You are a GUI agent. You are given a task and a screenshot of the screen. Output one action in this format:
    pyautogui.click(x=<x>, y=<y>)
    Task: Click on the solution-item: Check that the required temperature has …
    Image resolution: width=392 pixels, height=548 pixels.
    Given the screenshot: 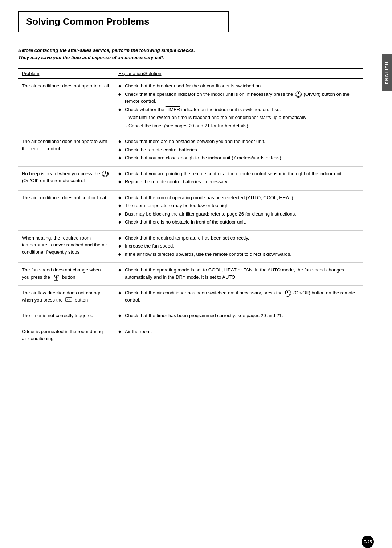 What is the action you would take?
    pyautogui.click(x=239, y=238)
    